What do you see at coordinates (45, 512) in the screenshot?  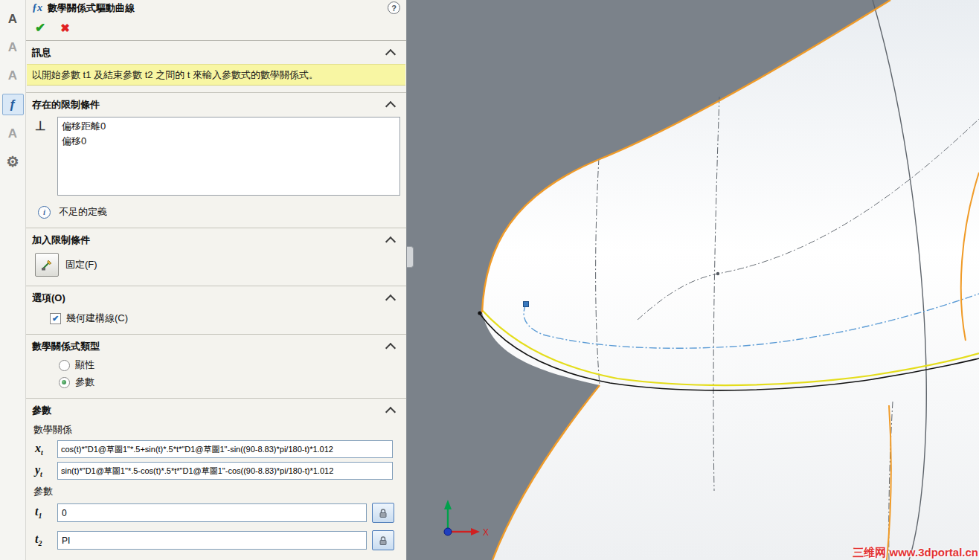 I see `t1-label: t1` at bounding box center [45, 512].